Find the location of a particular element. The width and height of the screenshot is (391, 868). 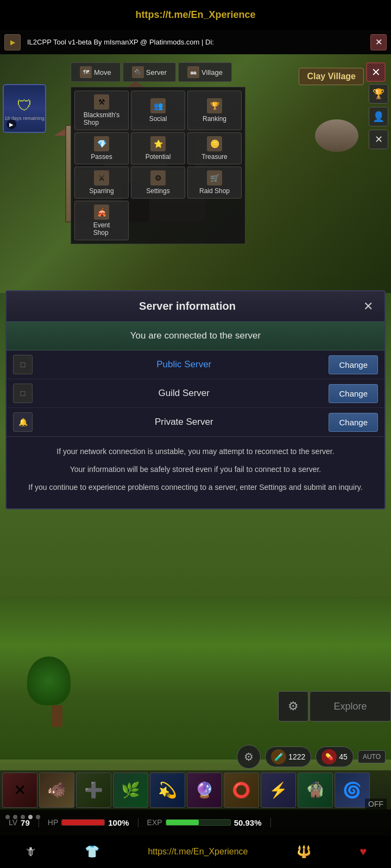

trophy-button: 🏆 is located at coordinates (379, 94).